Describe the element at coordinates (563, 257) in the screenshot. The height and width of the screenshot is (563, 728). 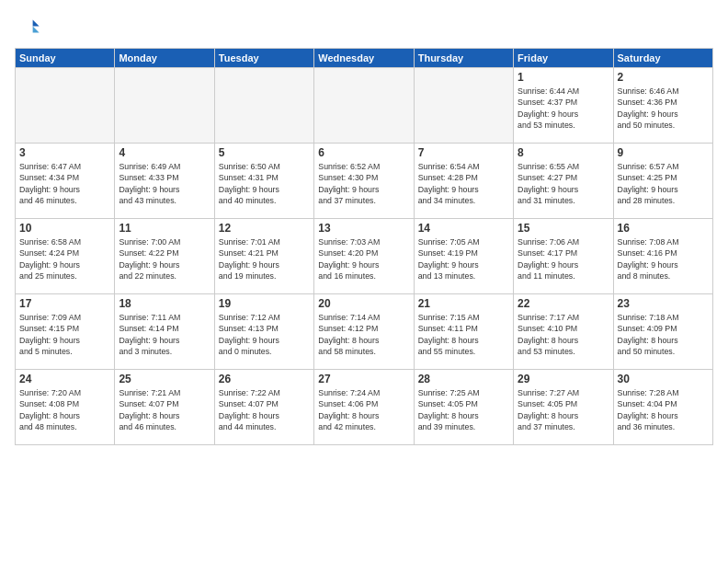
I see `calendar-day-cell: 15Sunrise: 7:06 AM Sunset: 4:17 PM Dayli…` at that location.